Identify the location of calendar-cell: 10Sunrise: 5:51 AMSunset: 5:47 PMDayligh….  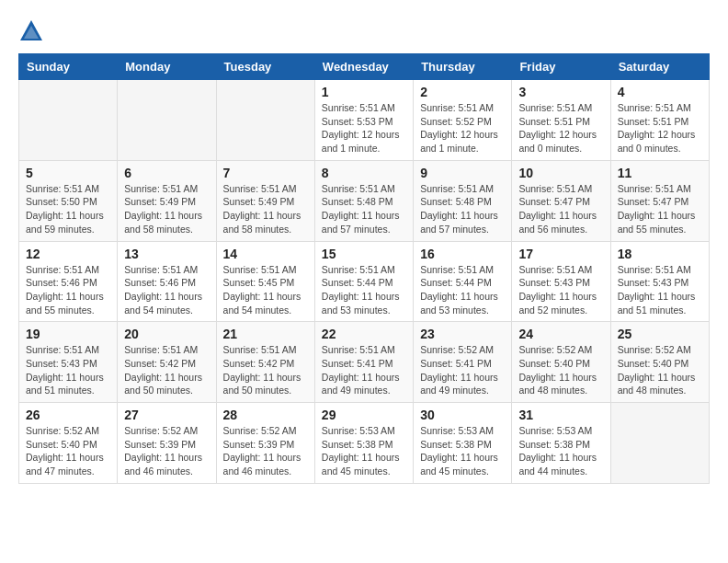
(561, 201).